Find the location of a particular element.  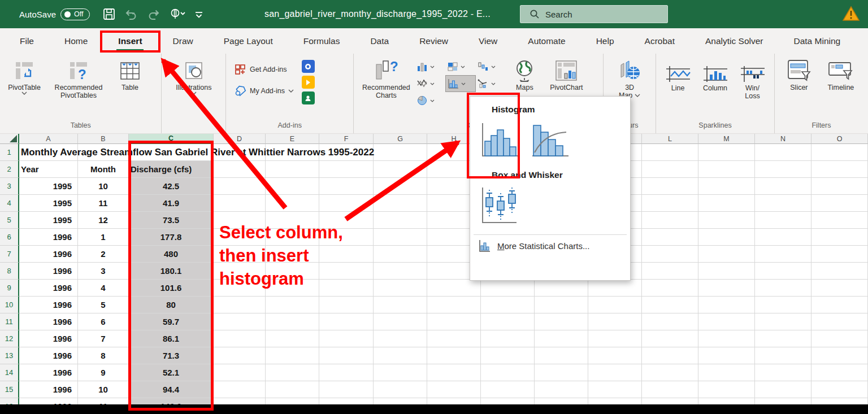

autosave-toggle: AutoSave Off is located at coordinates (54, 15).